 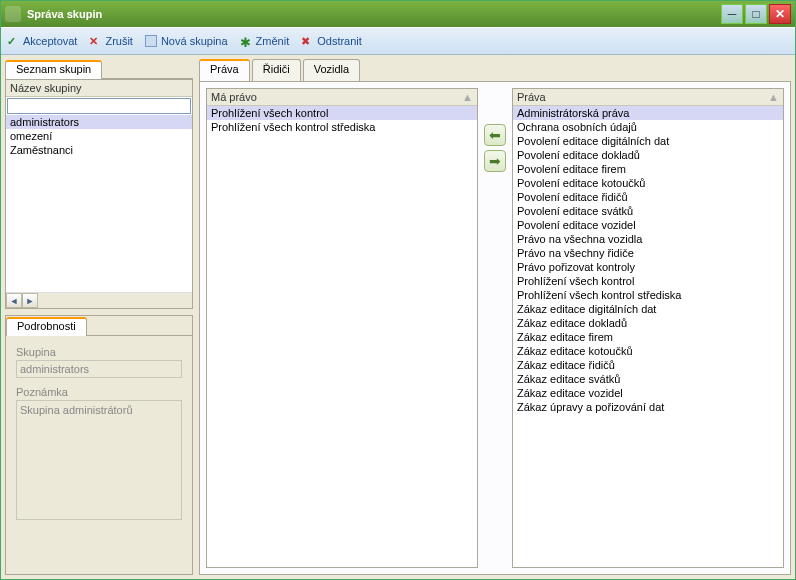 What do you see at coordinates (780, 14) in the screenshot?
I see `close-button: ✕` at bounding box center [780, 14].